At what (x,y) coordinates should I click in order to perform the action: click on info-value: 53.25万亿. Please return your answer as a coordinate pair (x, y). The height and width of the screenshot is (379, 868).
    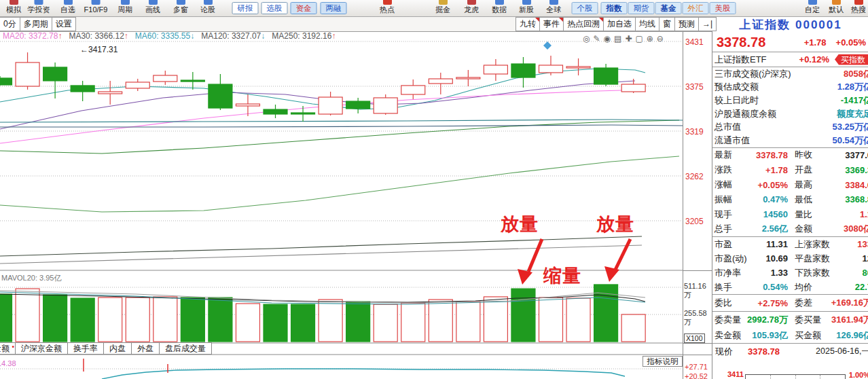
    Looking at the image, I should click on (850, 127).